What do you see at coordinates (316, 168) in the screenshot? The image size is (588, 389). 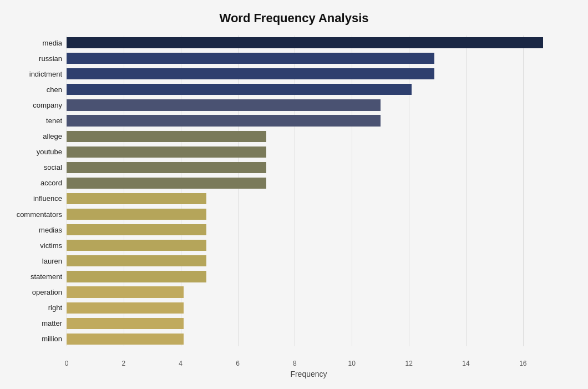 I see `bar-row: social` at bounding box center [316, 168].